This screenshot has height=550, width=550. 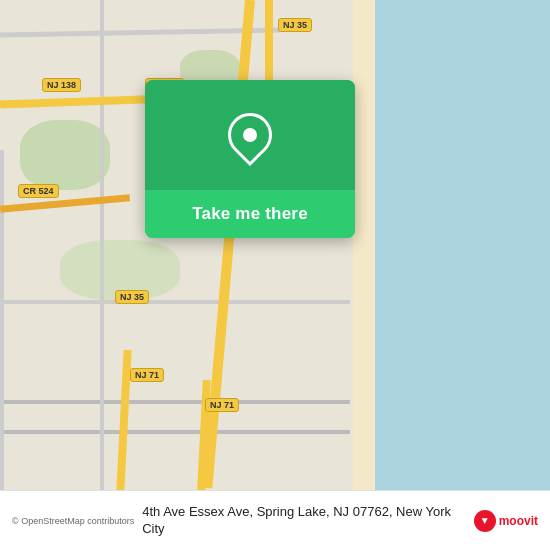 I want to click on take-me-there-button: Take me there, so click(x=250, y=214).